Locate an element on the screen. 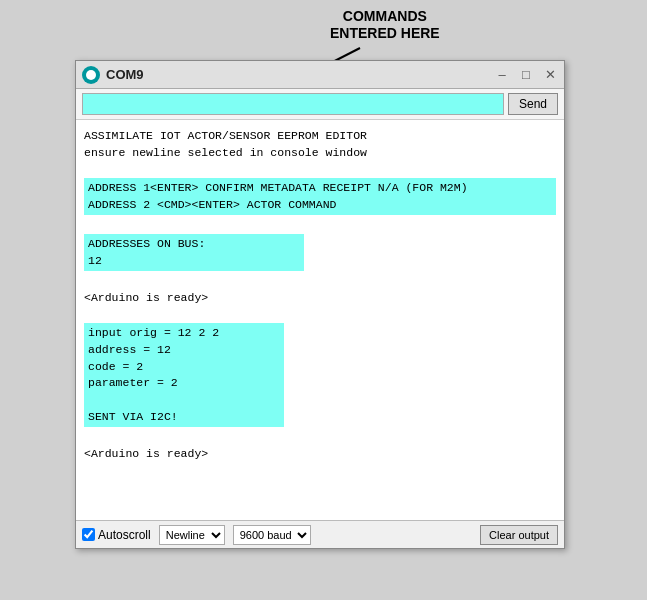 The width and height of the screenshot is (647, 600). autoscroll-checkbox is located at coordinates (88, 534).